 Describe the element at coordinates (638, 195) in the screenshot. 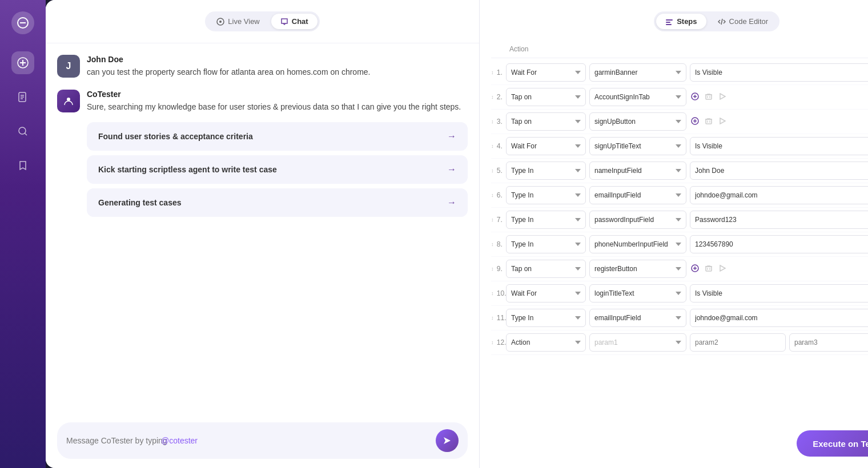

I see `step-element-select-6: emailInputField` at that location.